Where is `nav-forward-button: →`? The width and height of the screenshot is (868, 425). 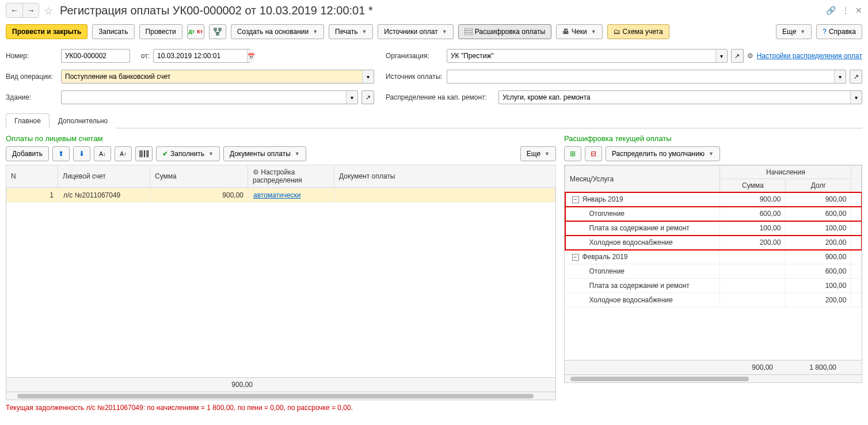 nav-forward-button: → is located at coordinates (31, 10).